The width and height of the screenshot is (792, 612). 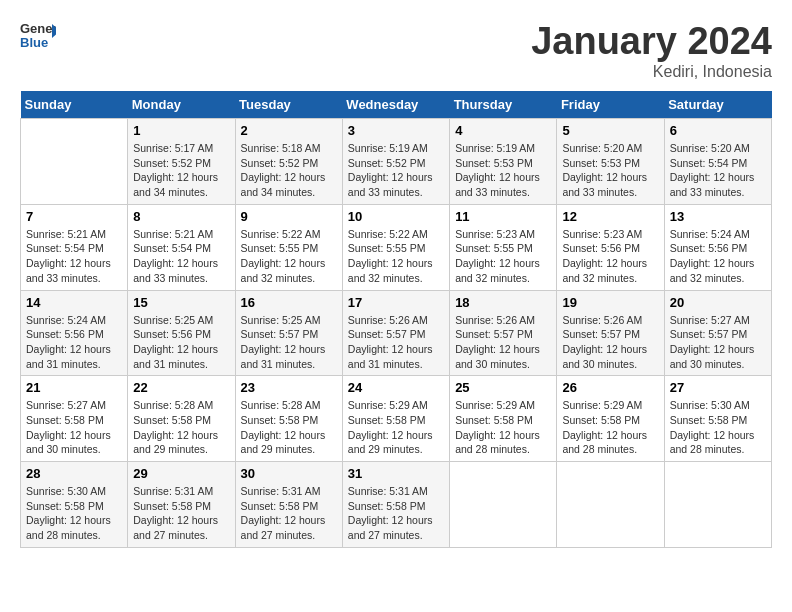 What do you see at coordinates (181, 388) in the screenshot?
I see `day-number: 22` at bounding box center [181, 388].